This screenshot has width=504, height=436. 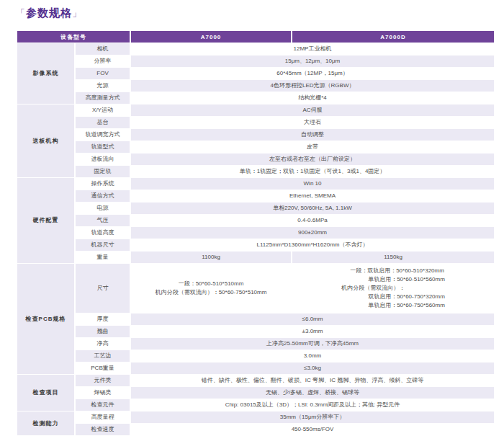 What do you see at coordinates (102, 172) in the screenshot?
I see `param-label-cell: 固定轨` at bounding box center [102, 172].